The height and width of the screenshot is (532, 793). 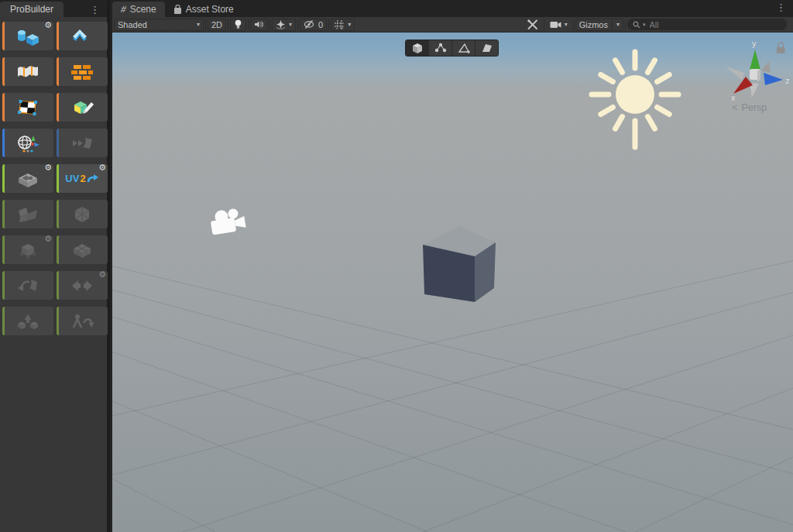 I want to click on uv-editor-button, so click(x=28, y=107).